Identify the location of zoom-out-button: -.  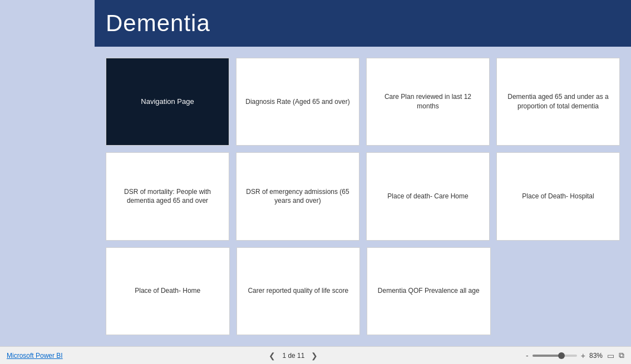
(528, 356).